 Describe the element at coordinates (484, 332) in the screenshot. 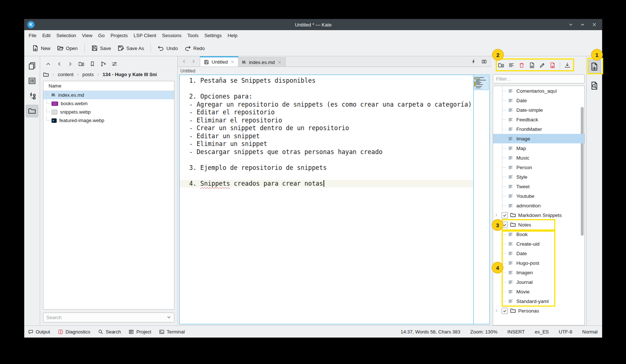

I see `zoom-indicator: Zoom: 130%` at that location.